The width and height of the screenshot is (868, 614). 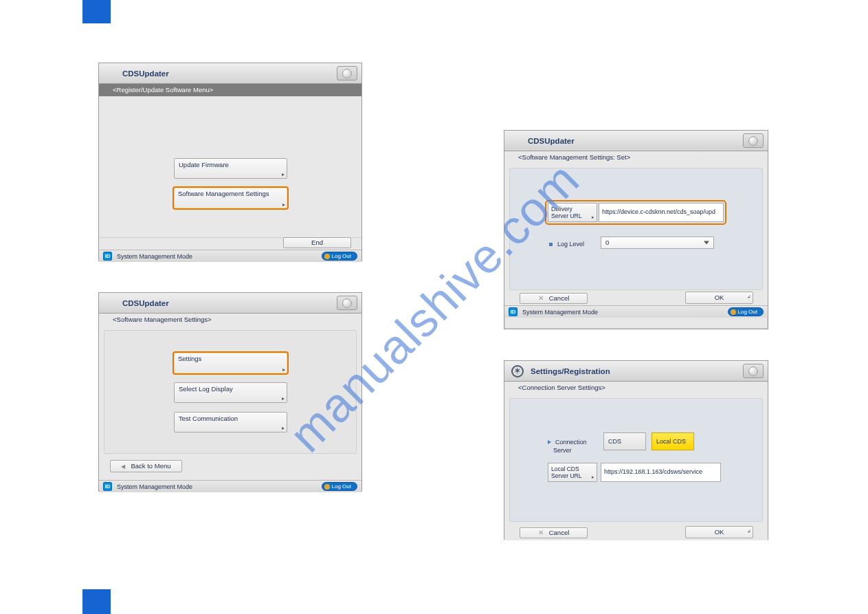 I want to click on button-label: Back to Menu, so click(x=151, y=466).